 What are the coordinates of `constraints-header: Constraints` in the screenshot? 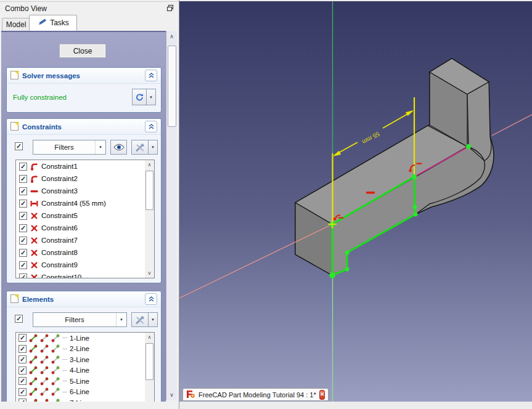 It's located at (84, 127).